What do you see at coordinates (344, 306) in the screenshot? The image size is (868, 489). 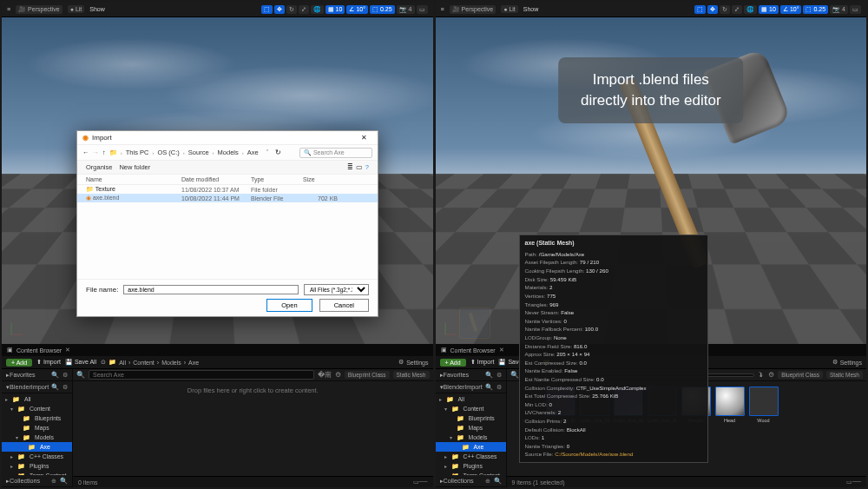 I see `cancel-button: Cancel` at bounding box center [344, 306].